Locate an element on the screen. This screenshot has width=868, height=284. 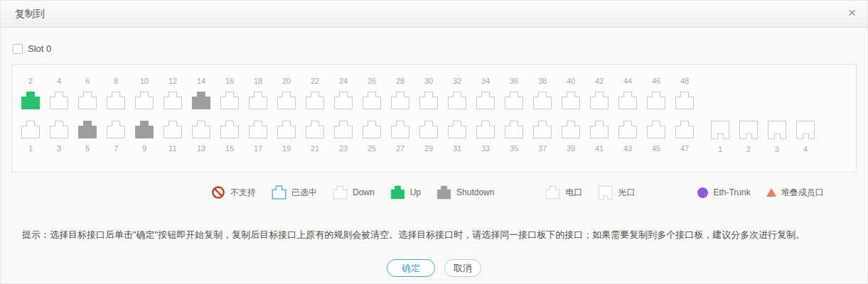
optical-port-icon is located at coordinates (720, 130).